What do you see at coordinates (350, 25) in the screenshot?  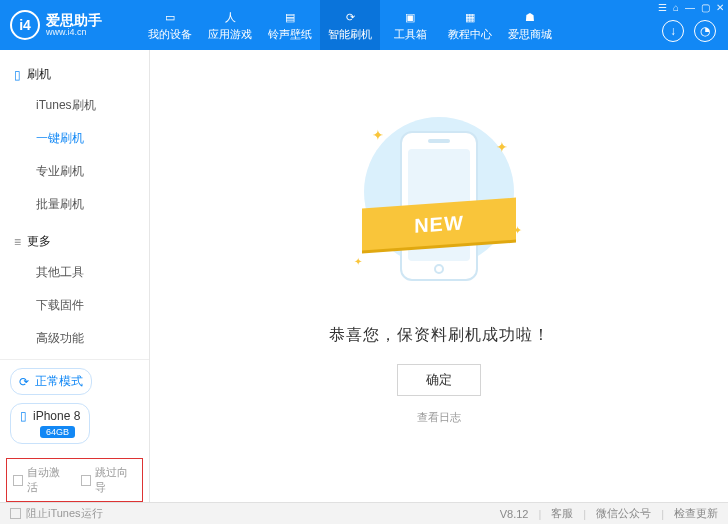 I see `nav-smart-flash: ⟳智能刷机` at bounding box center [350, 25].